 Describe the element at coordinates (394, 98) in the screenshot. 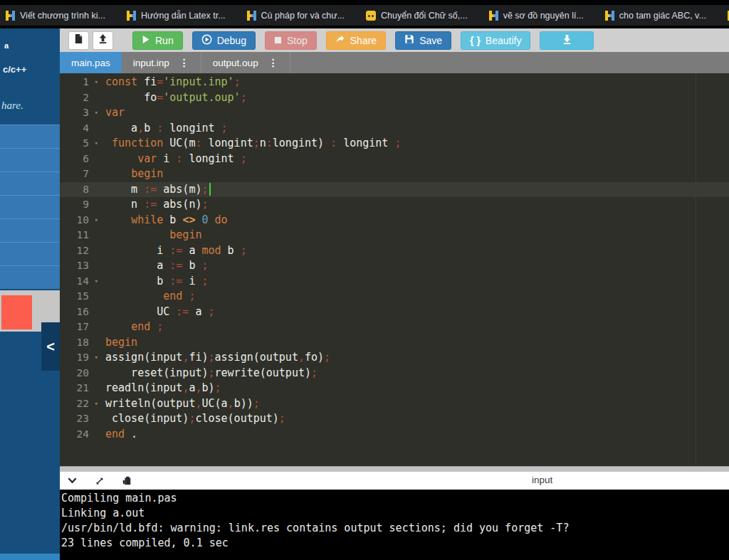

I see `code-line: 2 fo='output.oup';` at that location.